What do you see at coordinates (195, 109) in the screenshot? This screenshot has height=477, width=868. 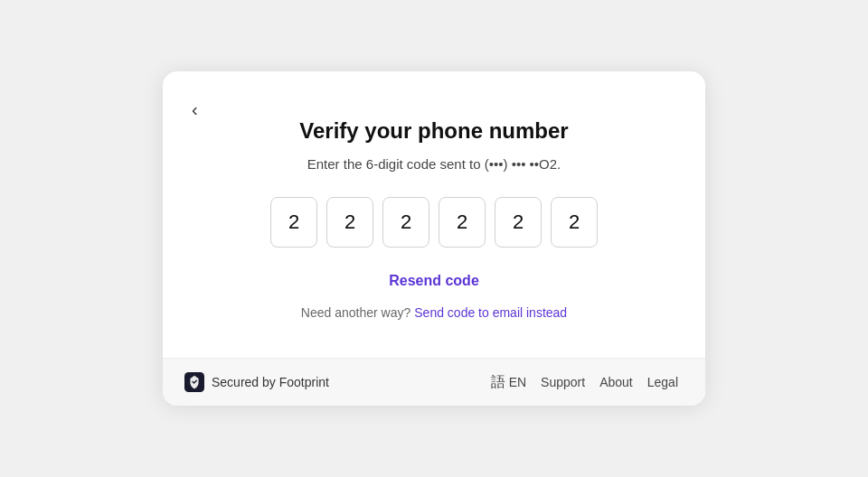 I see `back-button: ‹` at bounding box center [195, 109].